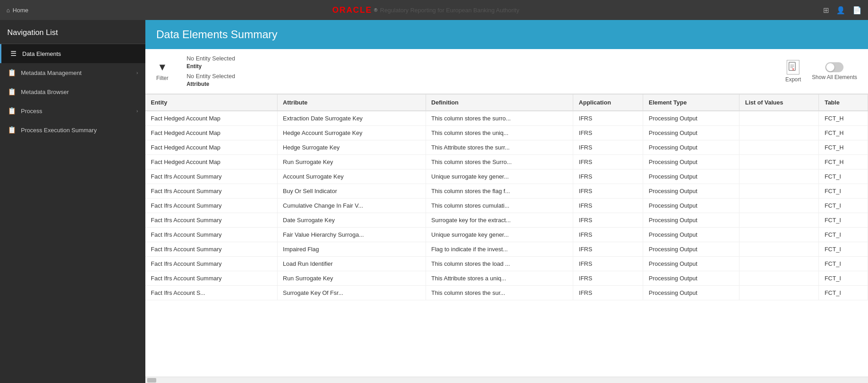  Describe the element at coordinates (507, 293) in the screenshot. I see `table-row: Fact Ifrs Account S...Surrogate Key Of F…` at that location.